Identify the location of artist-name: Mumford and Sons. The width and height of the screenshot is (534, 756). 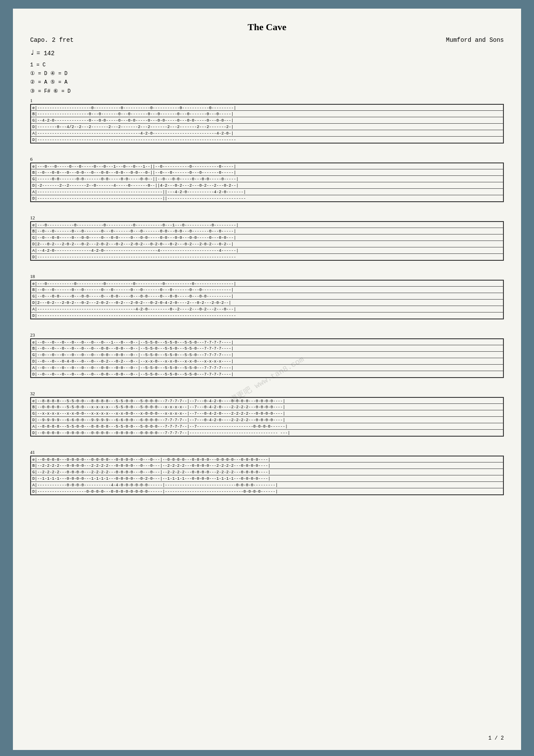
(475, 40).